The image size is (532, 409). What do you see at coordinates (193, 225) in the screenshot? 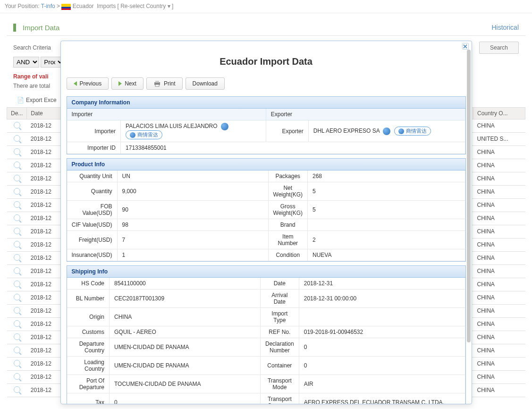
I see `kv-value: 98` at bounding box center [193, 225].